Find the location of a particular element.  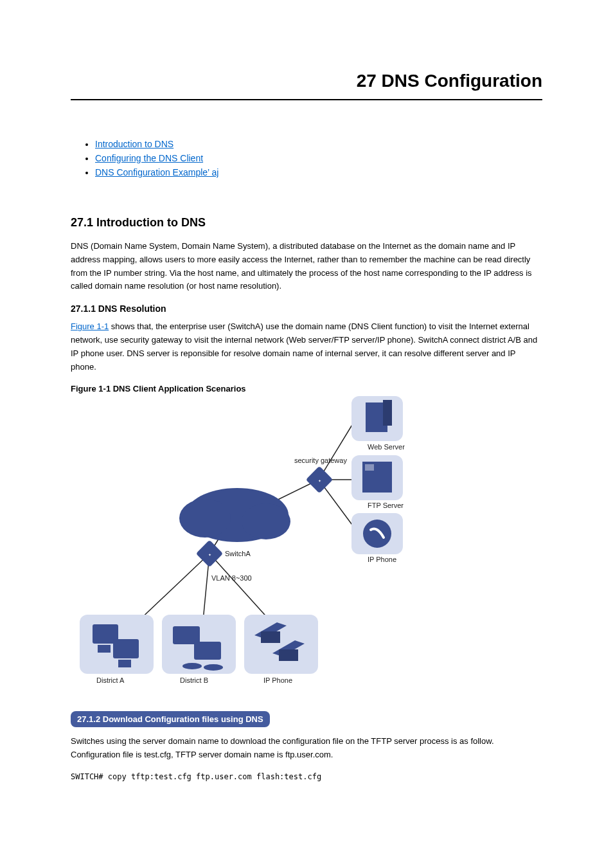

toc-item: DNS Configuration Example’ aj is located at coordinates (319, 172).